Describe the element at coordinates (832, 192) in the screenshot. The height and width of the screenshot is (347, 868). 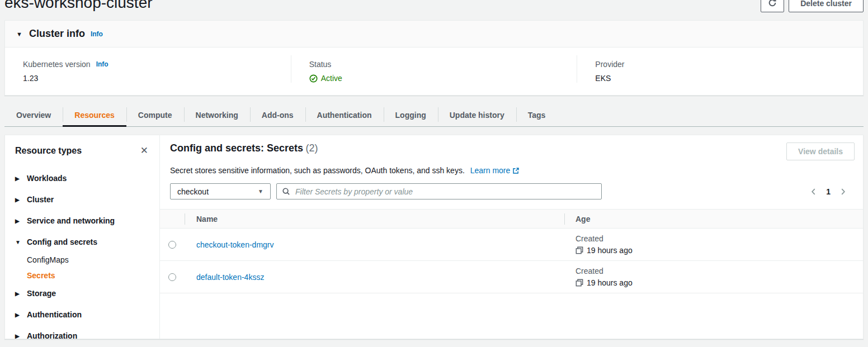
I see `pagination: 1` at that location.